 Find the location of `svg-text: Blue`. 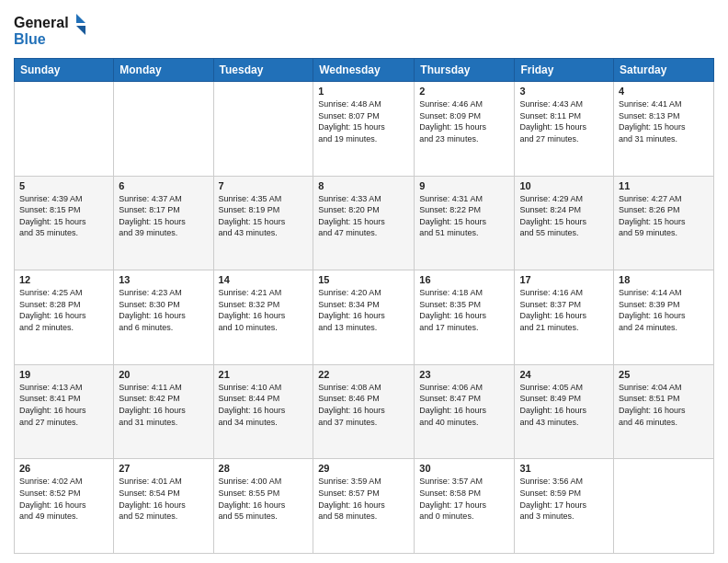

svg-text: Blue is located at coordinates (29, 39).